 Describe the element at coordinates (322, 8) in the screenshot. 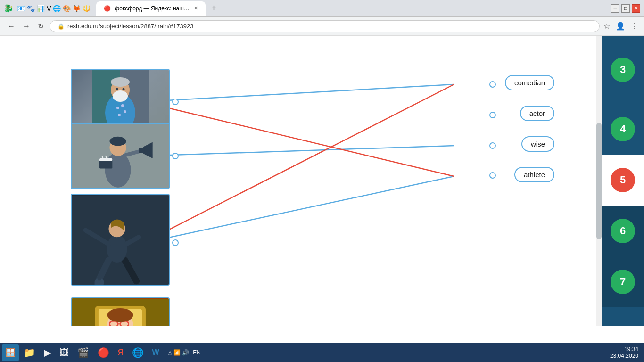

I see `browser-titlebar: 🐉 📧 🐾 📊 V 🌐 🎨 🦊 🔱 🔴 фоксфорд — Яндекс: н…` at that location.